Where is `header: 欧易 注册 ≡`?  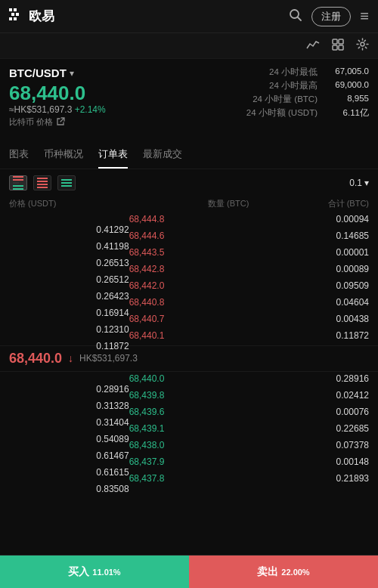
header: 欧易 注册 ≡ is located at coordinates (189, 17).